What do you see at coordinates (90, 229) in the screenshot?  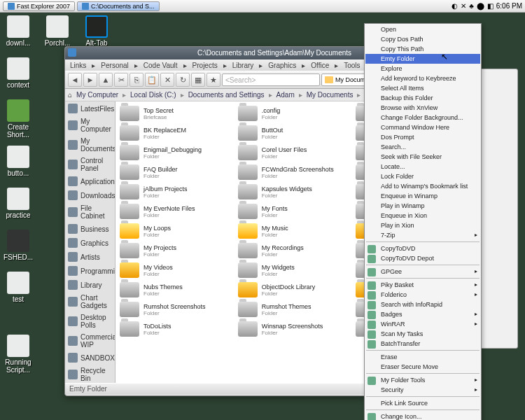 I see `sidebar-item: Business` at bounding box center [90, 229].